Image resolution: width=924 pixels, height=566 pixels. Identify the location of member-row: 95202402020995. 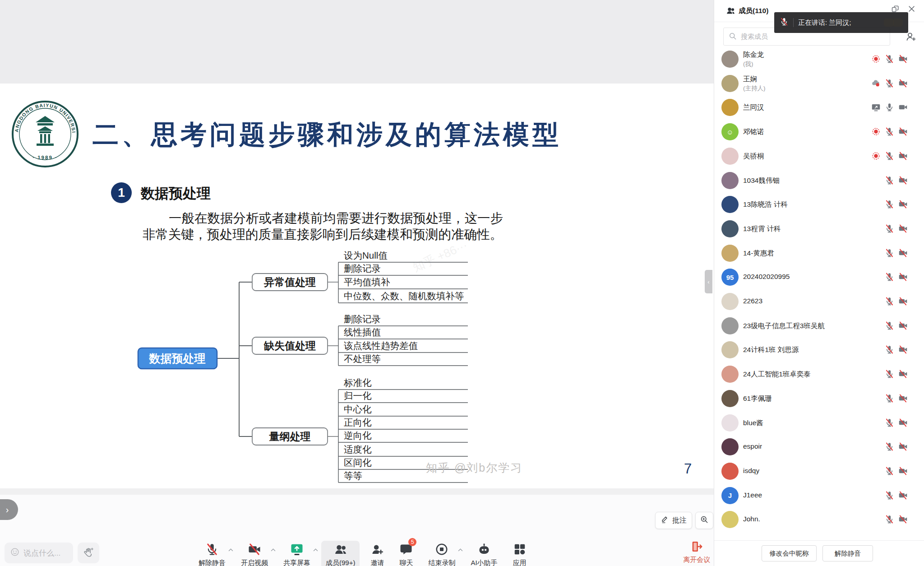
(819, 277).